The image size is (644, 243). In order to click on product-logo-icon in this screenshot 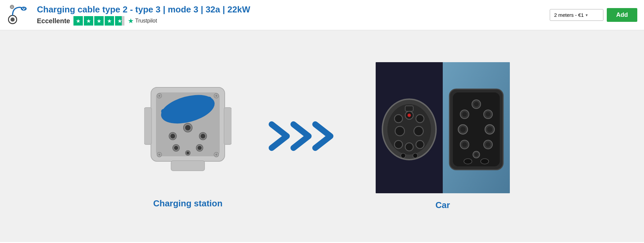, I will do `click(18, 15)`.